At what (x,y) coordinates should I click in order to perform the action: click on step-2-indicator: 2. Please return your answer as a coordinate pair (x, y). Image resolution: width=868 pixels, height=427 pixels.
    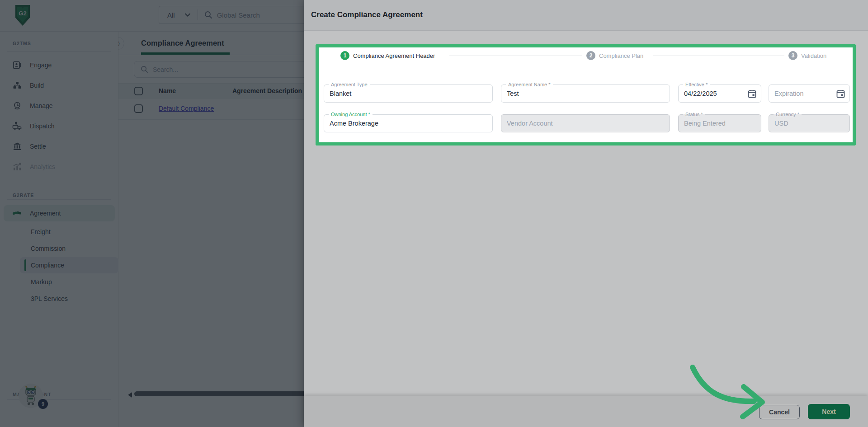
    Looking at the image, I should click on (591, 56).